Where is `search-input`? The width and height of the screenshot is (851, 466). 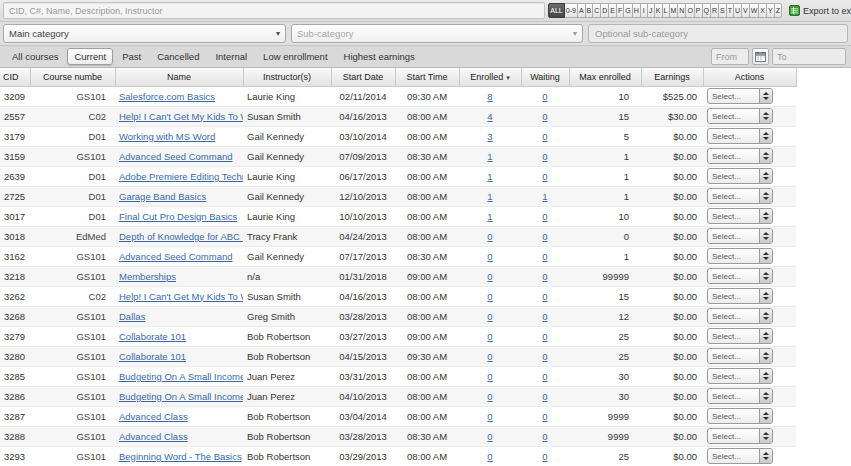
search-input is located at coordinates (274, 10).